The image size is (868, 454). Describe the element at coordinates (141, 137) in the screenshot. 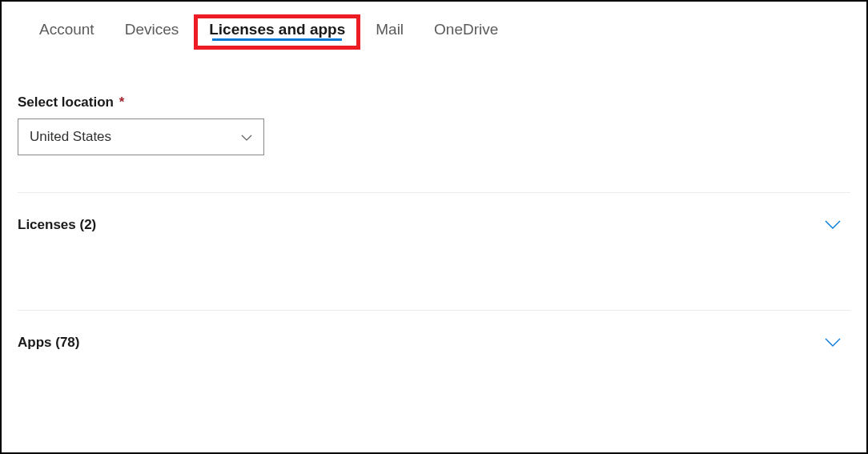

I see `location-select-wrapper: United States` at that location.